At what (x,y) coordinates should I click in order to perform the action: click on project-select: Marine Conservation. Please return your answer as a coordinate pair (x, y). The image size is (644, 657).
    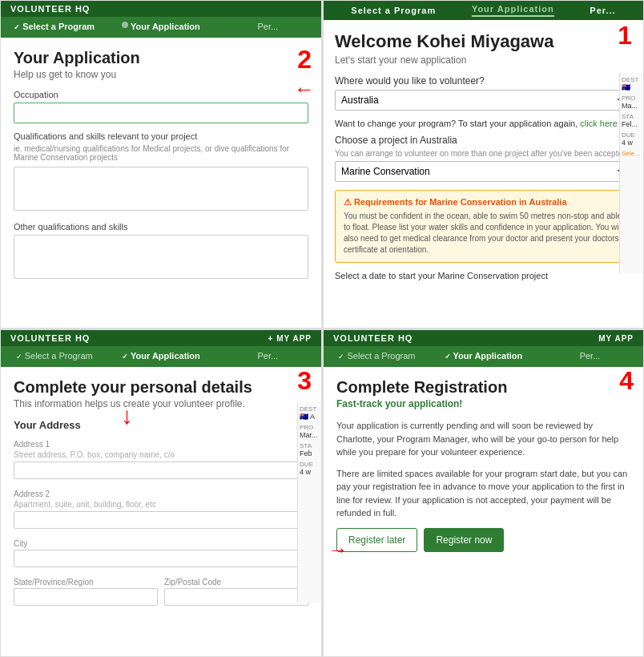
    Looking at the image, I should click on (484, 171).